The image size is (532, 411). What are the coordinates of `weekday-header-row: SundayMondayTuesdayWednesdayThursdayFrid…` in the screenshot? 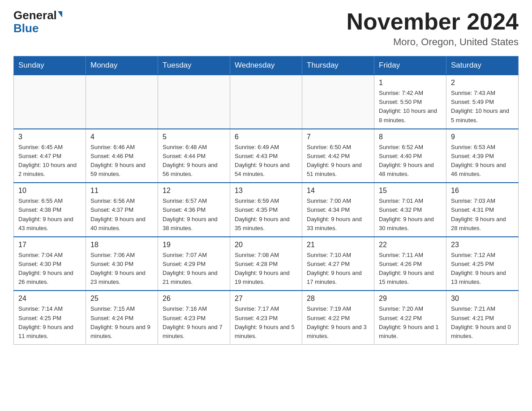 It's located at (266, 66).